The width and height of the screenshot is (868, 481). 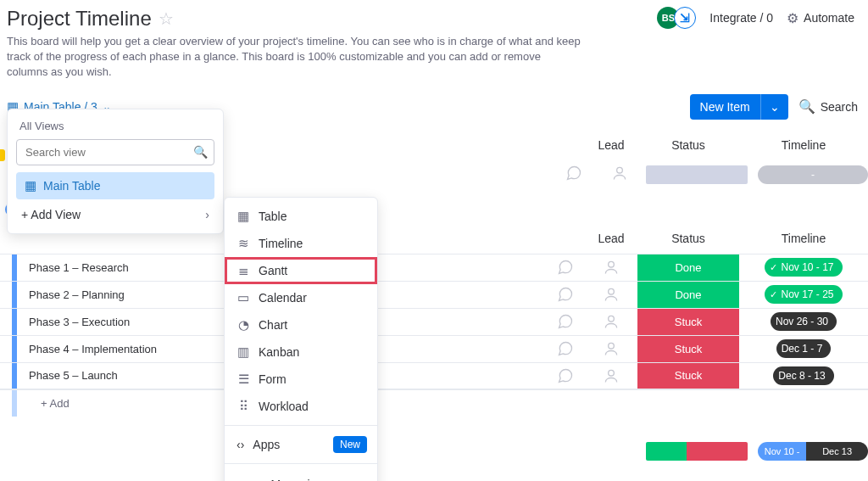 What do you see at coordinates (804, 349) in the screenshot?
I see `timeline-pill: Dec 1 - 7` at bounding box center [804, 349].